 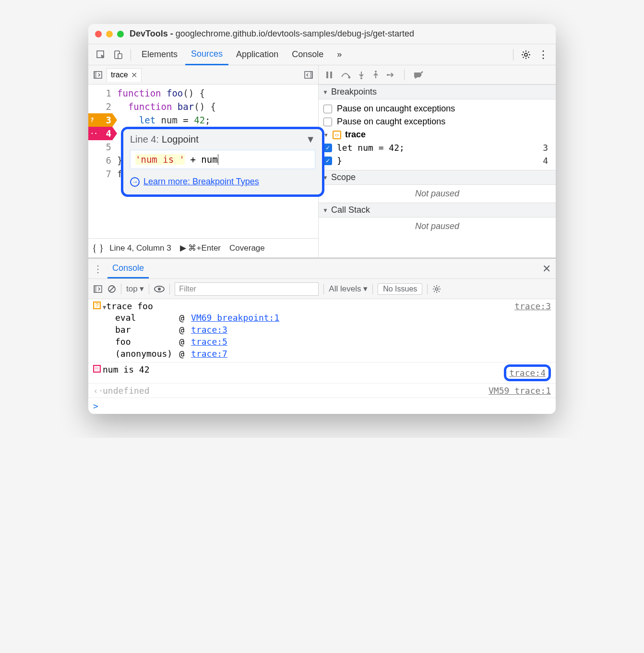 What do you see at coordinates (322, 356) in the screenshot?
I see `console-output: ▼trace foo eval@VM69 breakpoint:1bar@tra…` at bounding box center [322, 356].